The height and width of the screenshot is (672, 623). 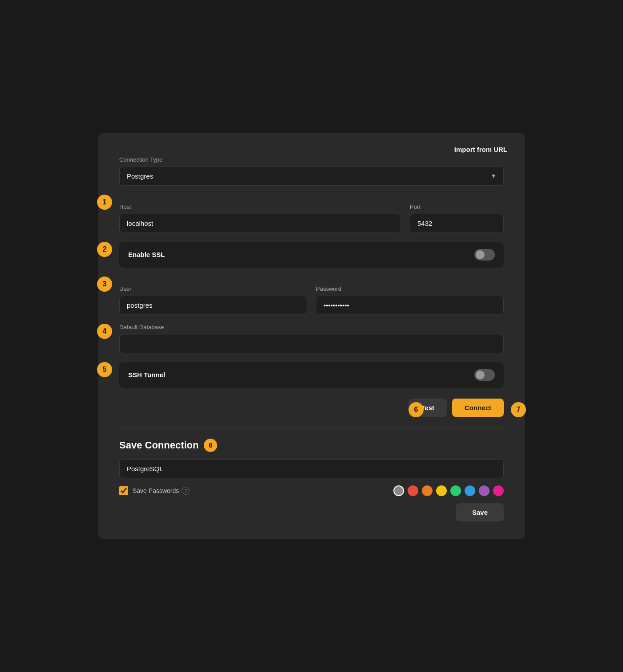 What do you see at coordinates (480, 512) in the screenshot?
I see `save-button: Save` at bounding box center [480, 512].